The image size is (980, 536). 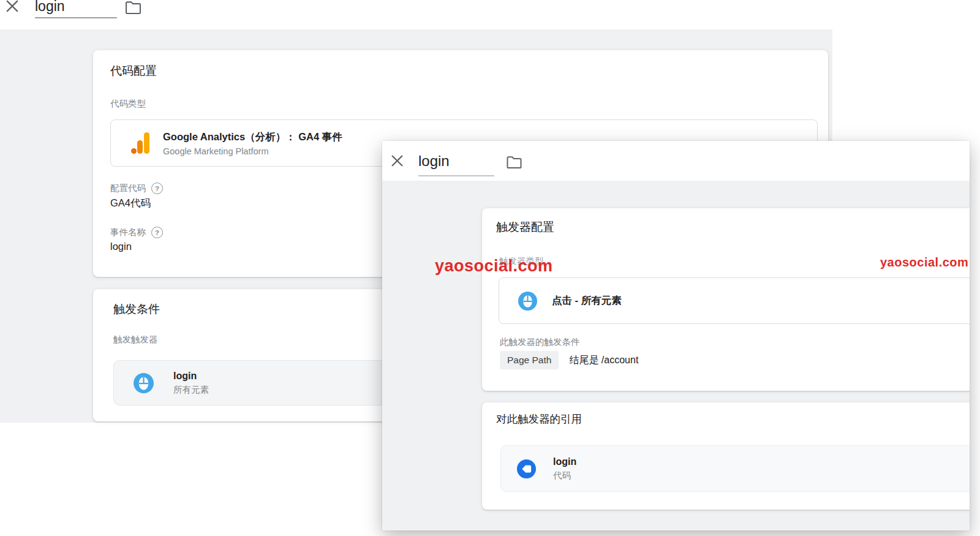 What do you see at coordinates (565, 462) in the screenshot?
I see `reference-name: login` at bounding box center [565, 462].